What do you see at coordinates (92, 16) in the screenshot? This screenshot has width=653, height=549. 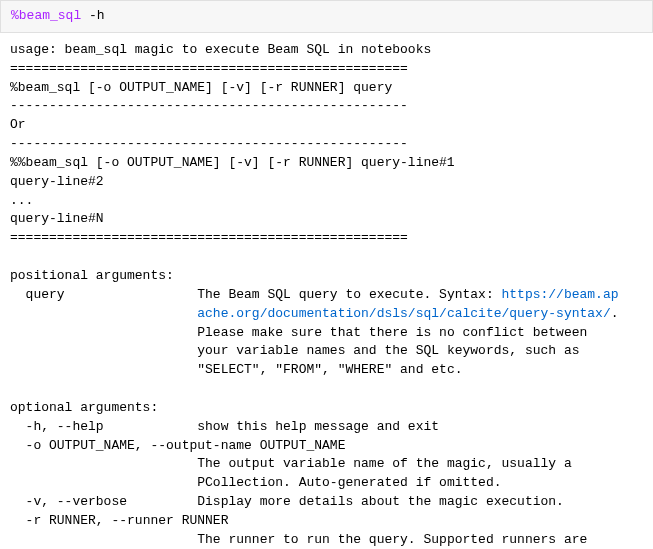 I see `magic-flag: -h` at bounding box center [92, 16].